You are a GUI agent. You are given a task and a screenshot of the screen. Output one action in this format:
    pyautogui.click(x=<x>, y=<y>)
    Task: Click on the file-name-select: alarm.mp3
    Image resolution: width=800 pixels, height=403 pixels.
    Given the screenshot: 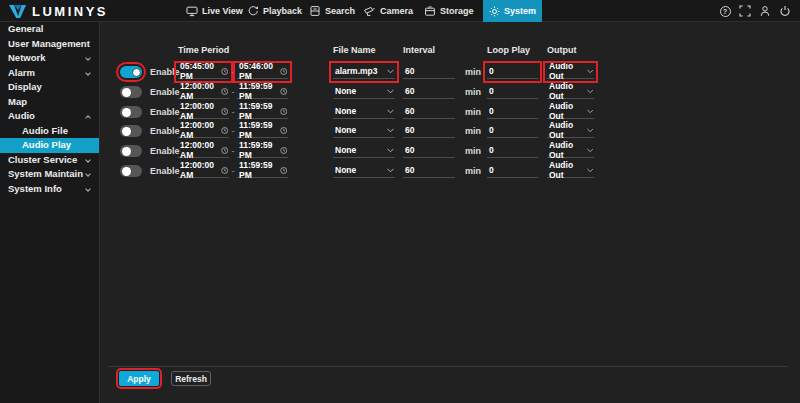 What is the action you would take?
    pyautogui.click(x=364, y=72)
    